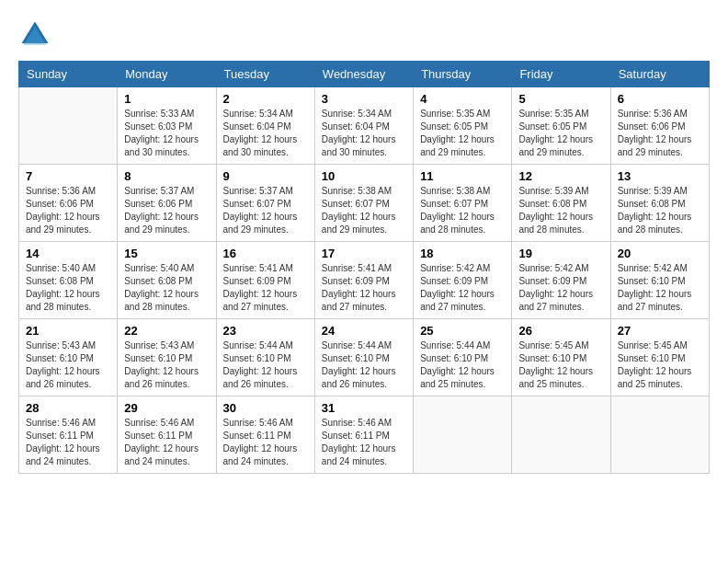 This screenshot has height=563, width=728. What do you see at coordinates (68, 435) in the screenshot?
I see `calendar-cell: 28Sunrise: 5:46 AMSunset: 6:11 PMDayligh…` at bounding box center [68, 435].